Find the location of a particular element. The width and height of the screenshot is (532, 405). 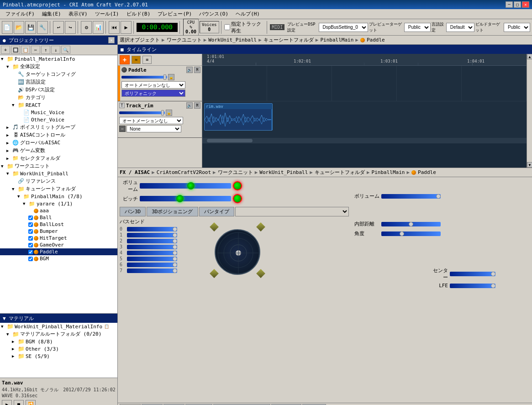

file-loop-button: 🔁 is located at coordinates (31, 403).